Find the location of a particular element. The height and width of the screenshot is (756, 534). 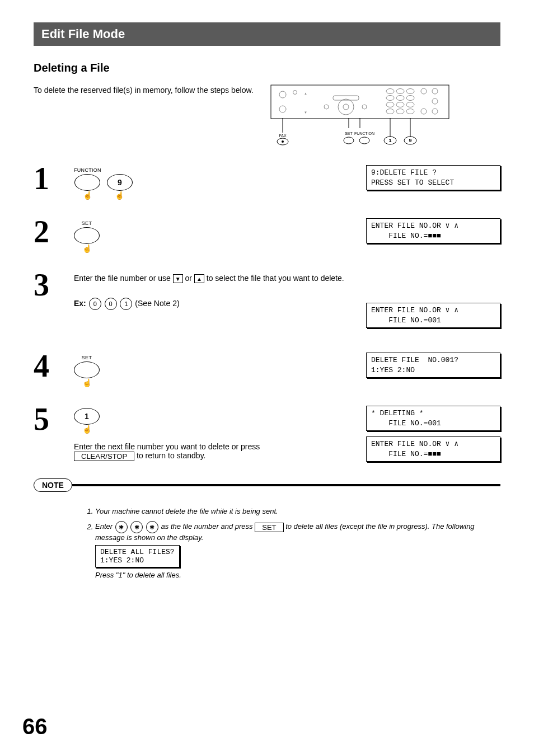

note-list: Your machine cannot delete the file whil… is located at coordinates (287, 543).